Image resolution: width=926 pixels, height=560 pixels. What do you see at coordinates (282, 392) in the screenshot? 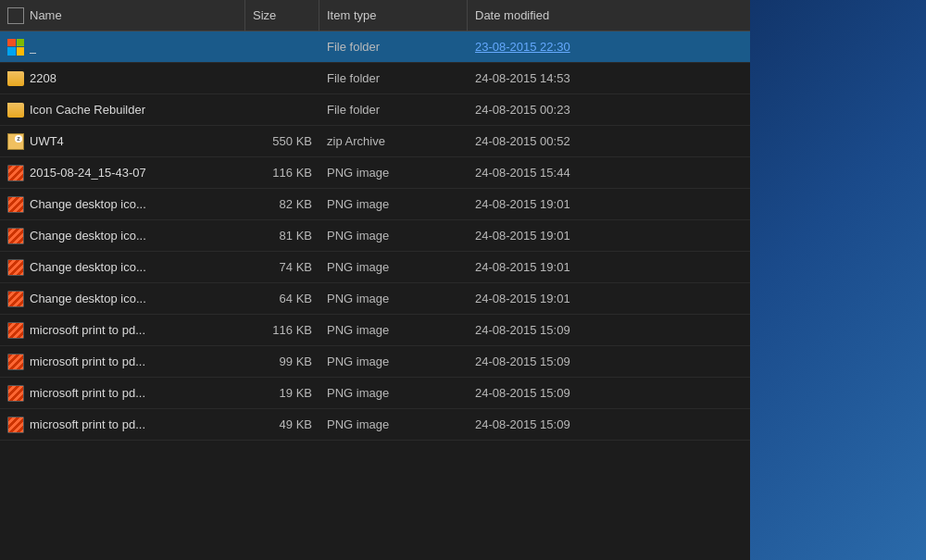
I see `row-size-cell: 19 KB` at bounding box center [282, 392].